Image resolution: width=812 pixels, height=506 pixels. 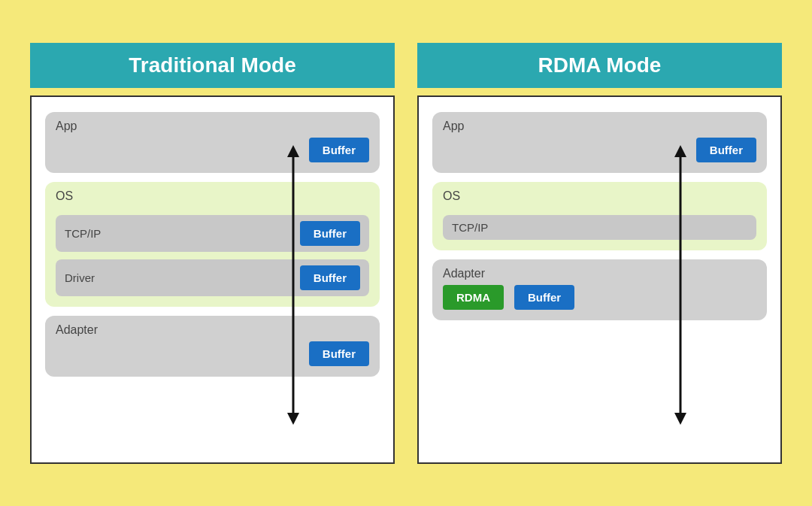 What do you see at coordinates (212, 353) in the screenshot?
I see `traditional-adapter-row: Buffer` at bounding box center [212, 353].